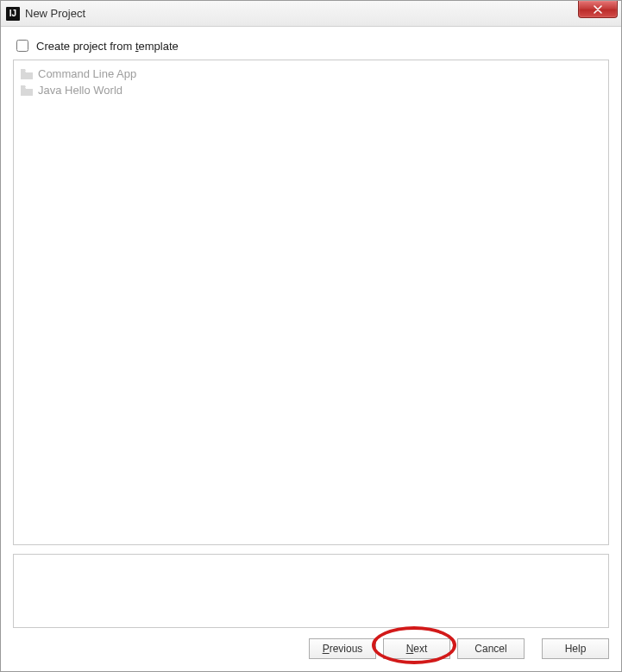 This screenshot has height=672, width=622. What do you see at coordinates (87, 74) in the screenshot?
I see `list-item-label: Command Line App` at bounding box center [87, 74].